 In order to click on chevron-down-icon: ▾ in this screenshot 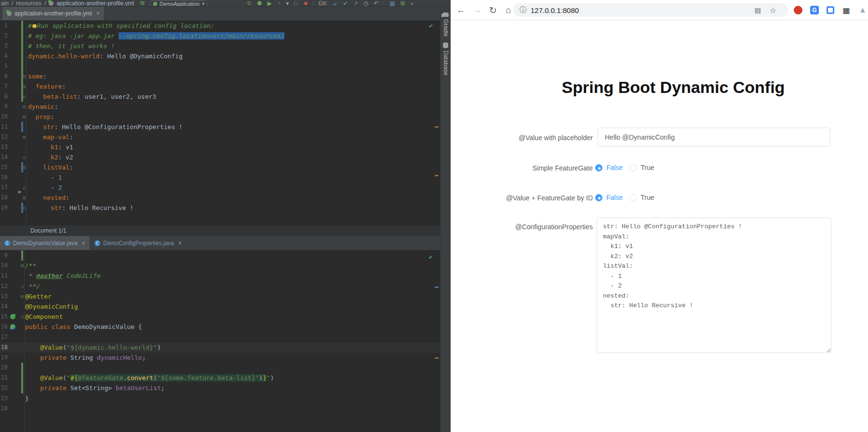, I will do `click(287, 3)`.